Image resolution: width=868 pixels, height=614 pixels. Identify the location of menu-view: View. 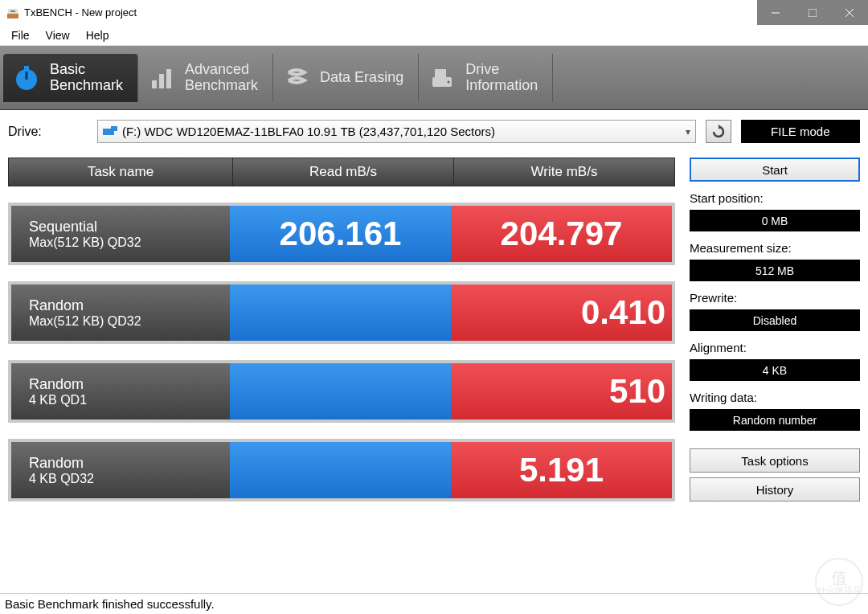
(58, 35).